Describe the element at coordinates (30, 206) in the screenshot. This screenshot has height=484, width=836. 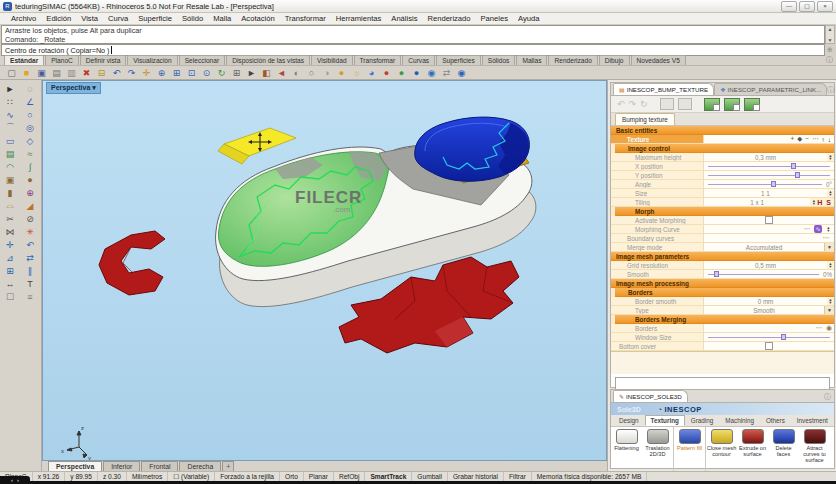
I see `side-toolbar-icon: ◢` at that location.